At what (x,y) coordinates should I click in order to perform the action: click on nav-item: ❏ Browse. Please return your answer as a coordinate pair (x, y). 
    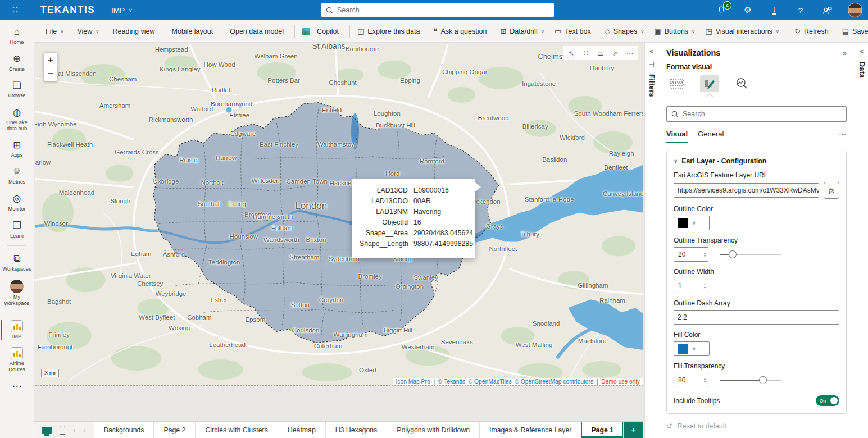
    Looking at the image, I should click on (17, 89).